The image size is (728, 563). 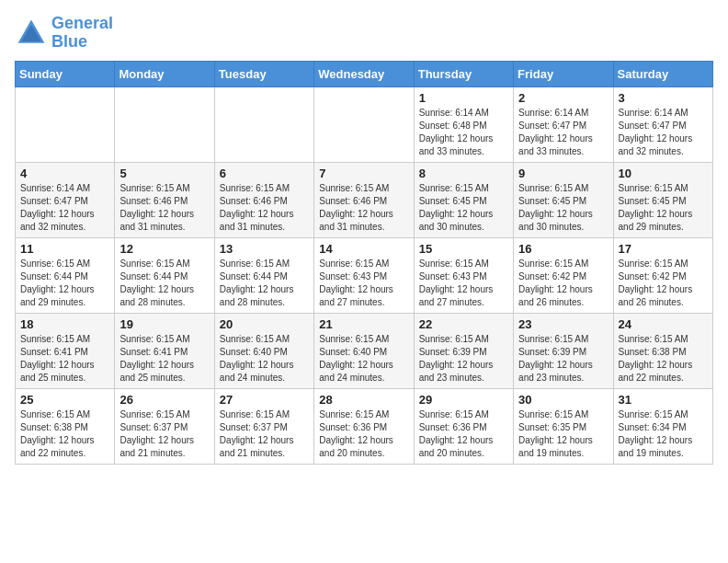 What do you see at coordinates (364, 434) in the screenshot?
I see `day-info: Sunrise: 6:15 AM Sunset: 6:36 PM Dayligh…` at bounding box center [364, 434].